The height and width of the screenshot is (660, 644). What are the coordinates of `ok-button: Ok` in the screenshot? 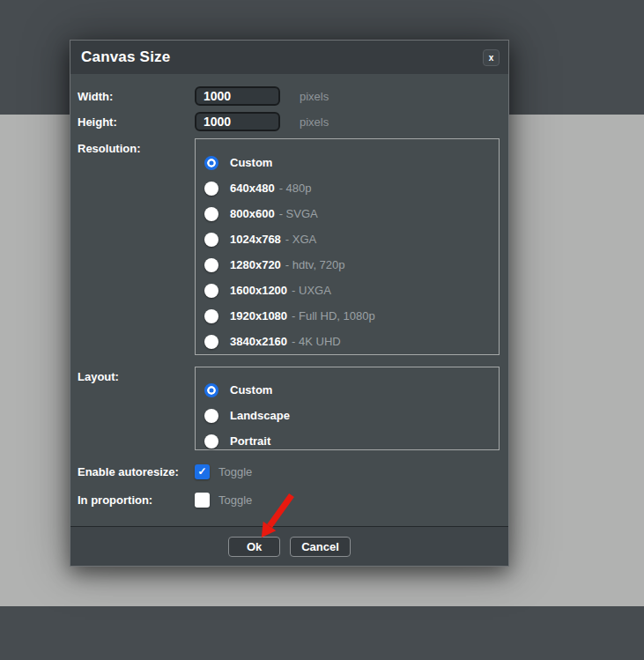 It's located at (254, 546).